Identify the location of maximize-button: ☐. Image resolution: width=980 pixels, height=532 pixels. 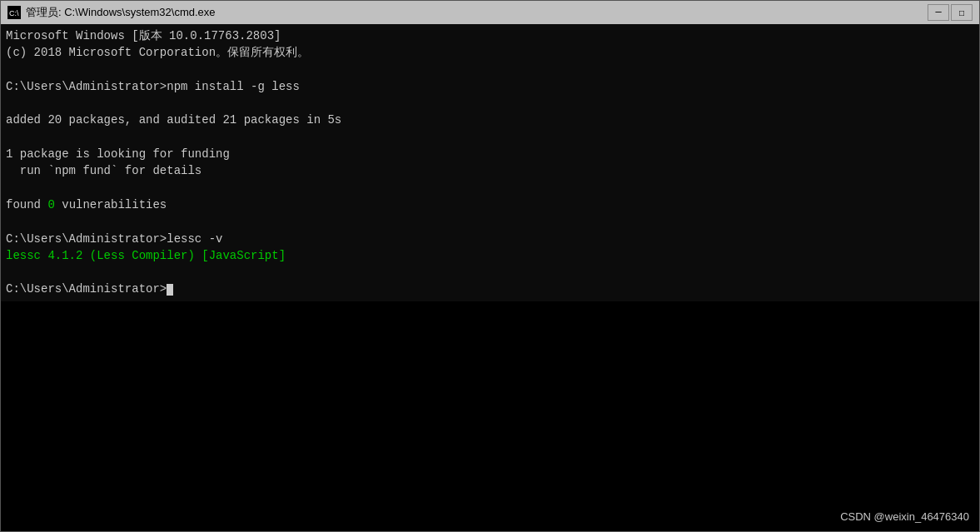
(962, 12).